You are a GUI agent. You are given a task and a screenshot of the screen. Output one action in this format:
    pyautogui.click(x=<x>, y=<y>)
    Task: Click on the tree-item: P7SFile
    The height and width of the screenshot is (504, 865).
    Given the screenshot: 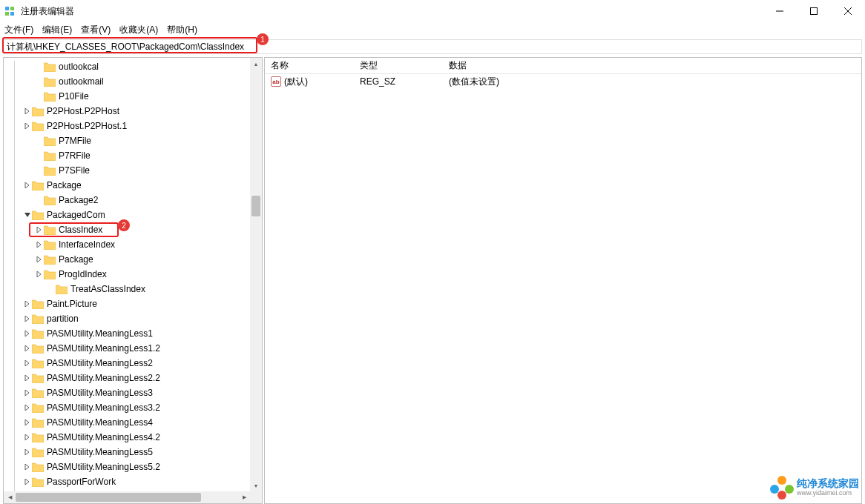 What is the action you would take?
    pyautogui.click(x=133, y=170)
    